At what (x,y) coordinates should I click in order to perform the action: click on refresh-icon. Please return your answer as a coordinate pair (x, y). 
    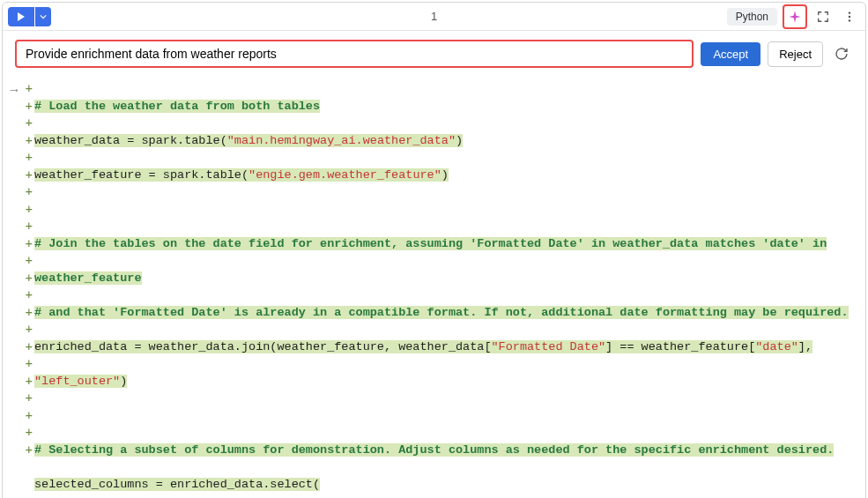
    Looking at the image, I should click on (842, 54).